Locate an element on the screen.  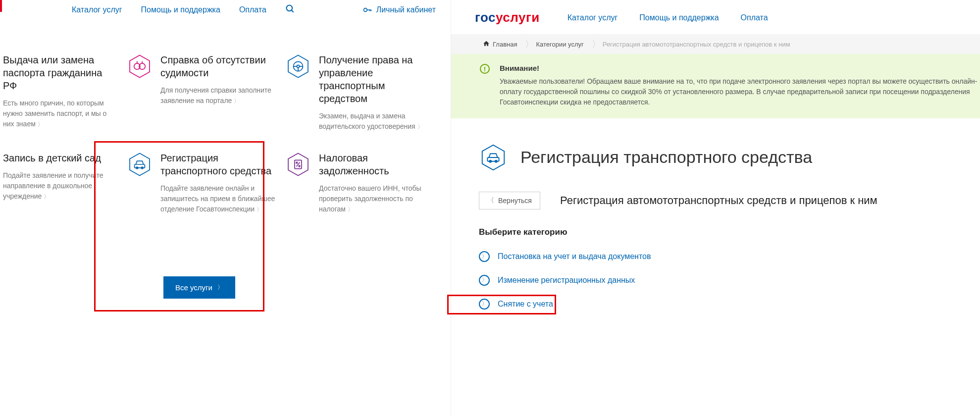
breadcrumb-home: Главная is located at coordinates (503, 45).